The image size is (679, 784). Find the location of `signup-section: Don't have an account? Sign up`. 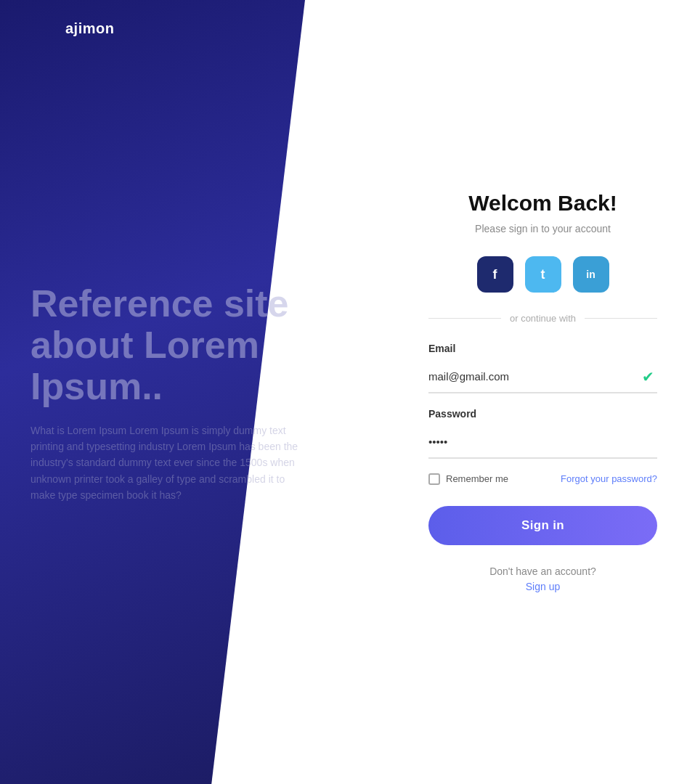

signup-section: Don't have an account? Sign up is located at coordinates (543, 579).